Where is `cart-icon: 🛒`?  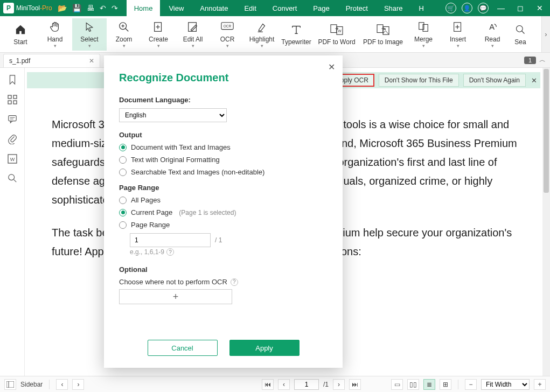
cart-icon: 🛒 is located at coordinates (451, 8).